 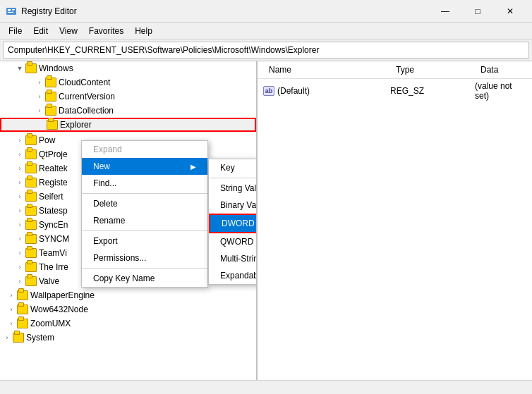 I want to click on maximize-button: □, so click(x=478, y=11).